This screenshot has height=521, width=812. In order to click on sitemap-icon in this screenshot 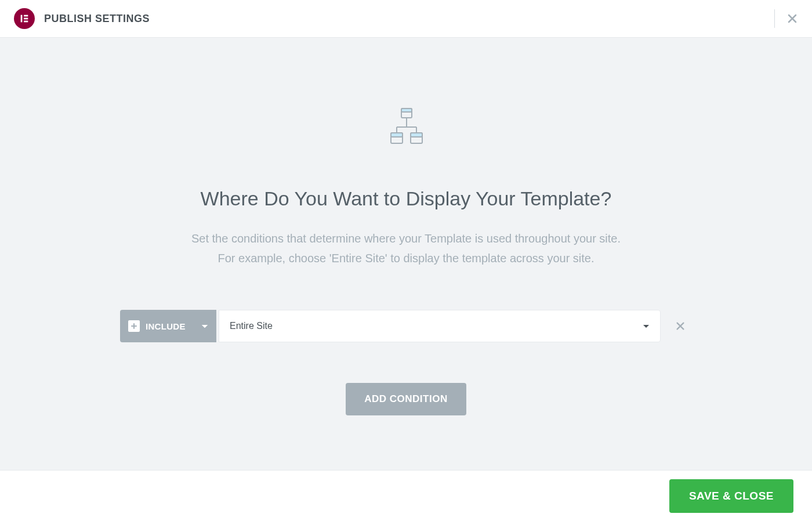, I will do `click(406, 127)`.